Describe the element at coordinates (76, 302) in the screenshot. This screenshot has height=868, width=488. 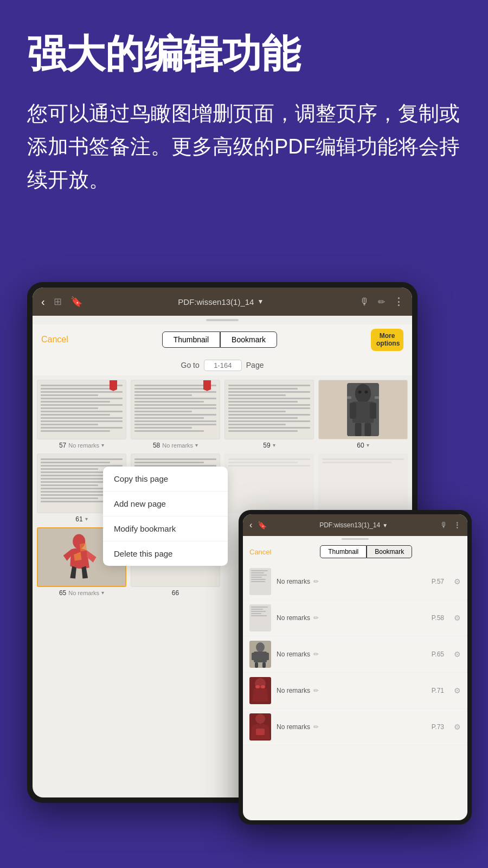
I see `bookmark-icon: 🔖` at that location.